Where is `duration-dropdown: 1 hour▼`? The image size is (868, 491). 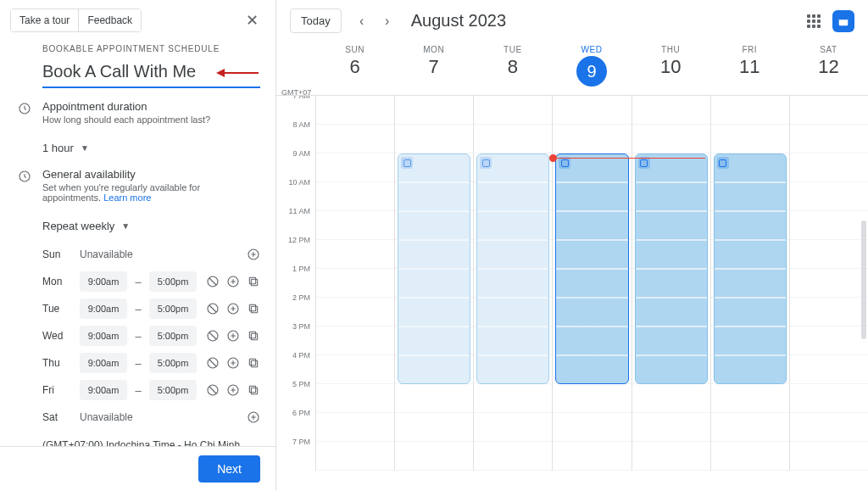 duration-dropdown: 1 hour▼ is located at coordinates (66, 148).